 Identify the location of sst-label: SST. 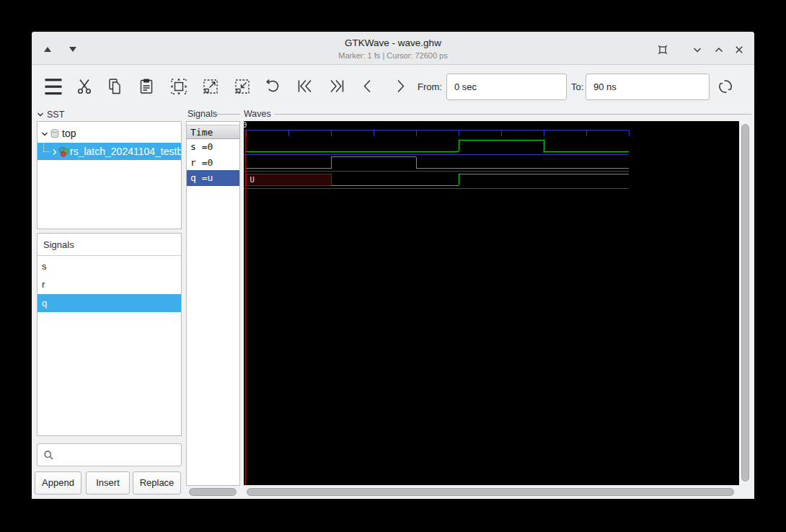
(56, 115).